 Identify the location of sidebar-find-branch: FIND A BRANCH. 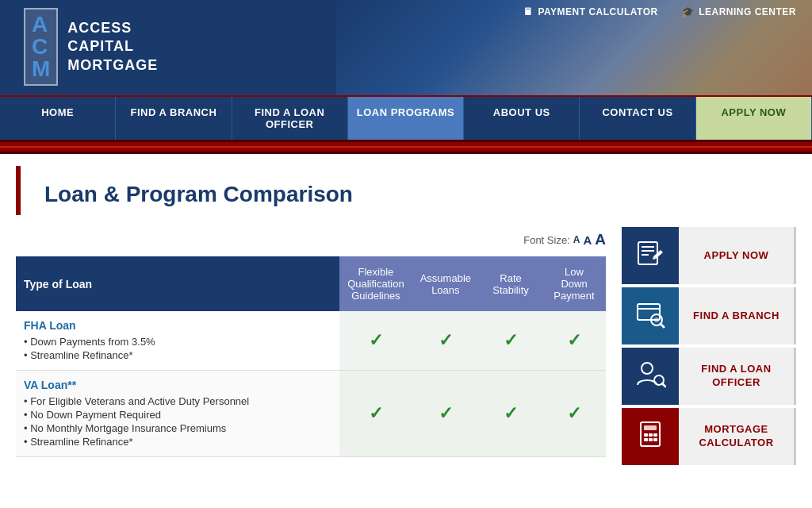
(709, 316).